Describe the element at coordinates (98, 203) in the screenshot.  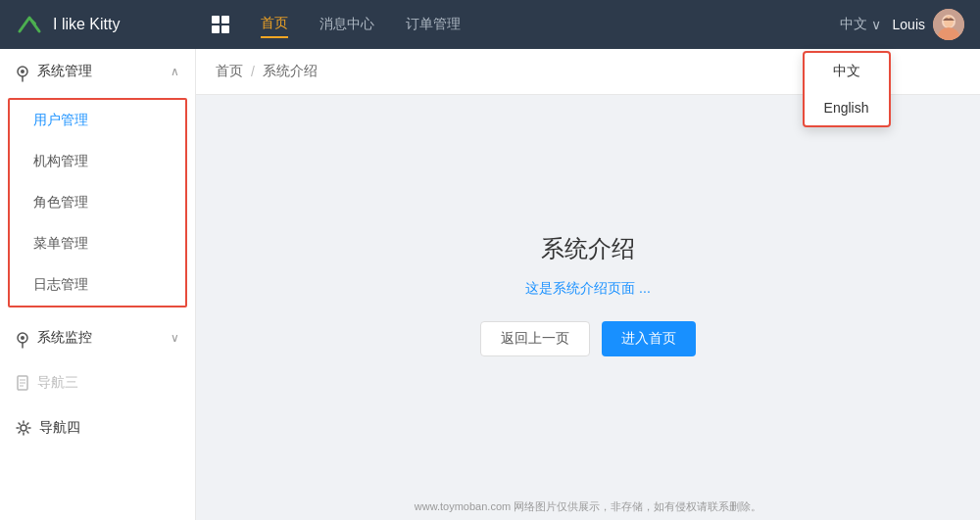
I see `sidebar-item-role-mgmt: 角色管理` at that location.